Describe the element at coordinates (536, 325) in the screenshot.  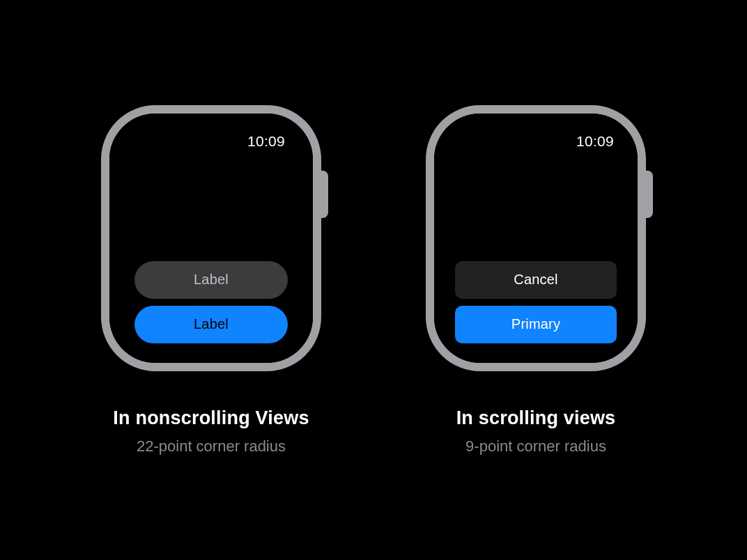
I see `primary-button-label: Primary` at that location.